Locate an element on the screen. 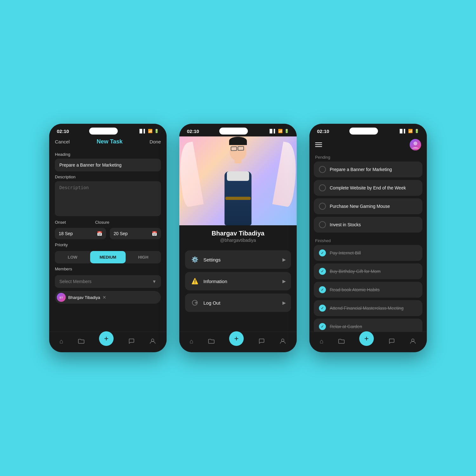  hamburger-menu is located at coordinates (319, 145).